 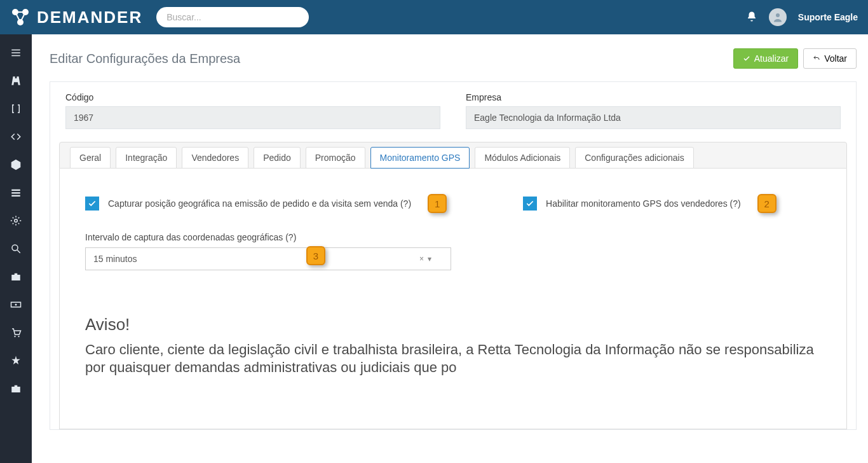 I want to click on check-capture-position-label: Capturar posição geográfica na emissão d…, so click(x=259, y=204).